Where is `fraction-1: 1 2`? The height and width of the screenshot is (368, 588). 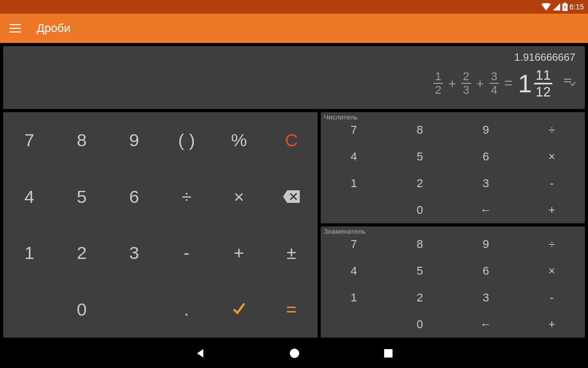 fraction-1: 1 2 is located at coordinates (438, 83).